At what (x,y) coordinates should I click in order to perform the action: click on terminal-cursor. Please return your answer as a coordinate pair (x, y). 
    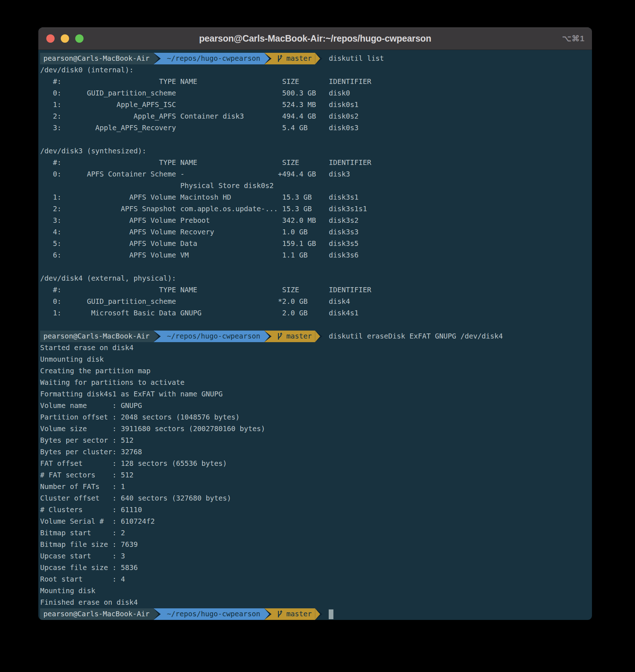
    Looking at the image, I should click on (331, 614).